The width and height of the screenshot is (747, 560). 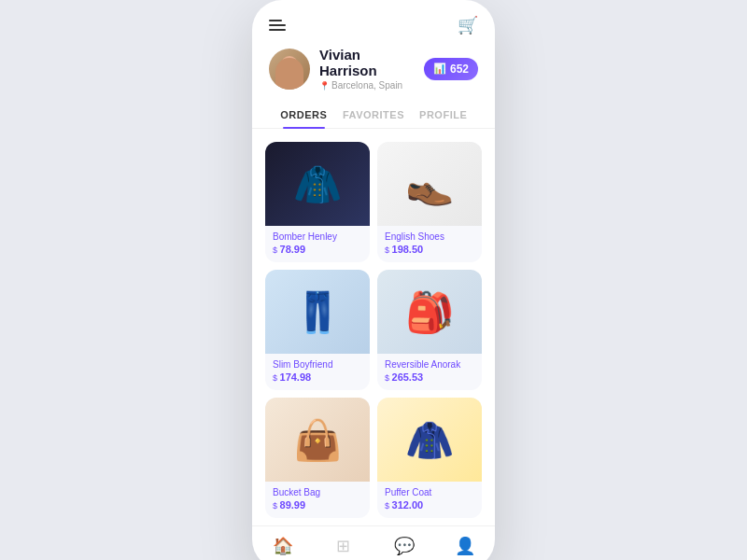 I want to click on product-card: Puffer Coat $ 312.00, so click(x=430, y=457).